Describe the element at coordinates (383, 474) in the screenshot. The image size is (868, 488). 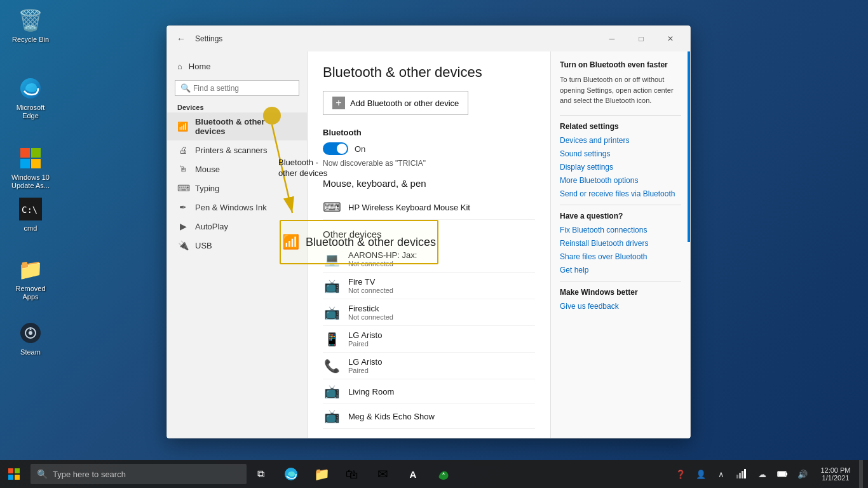
I see `taskbar-mail: ✉` at that location.